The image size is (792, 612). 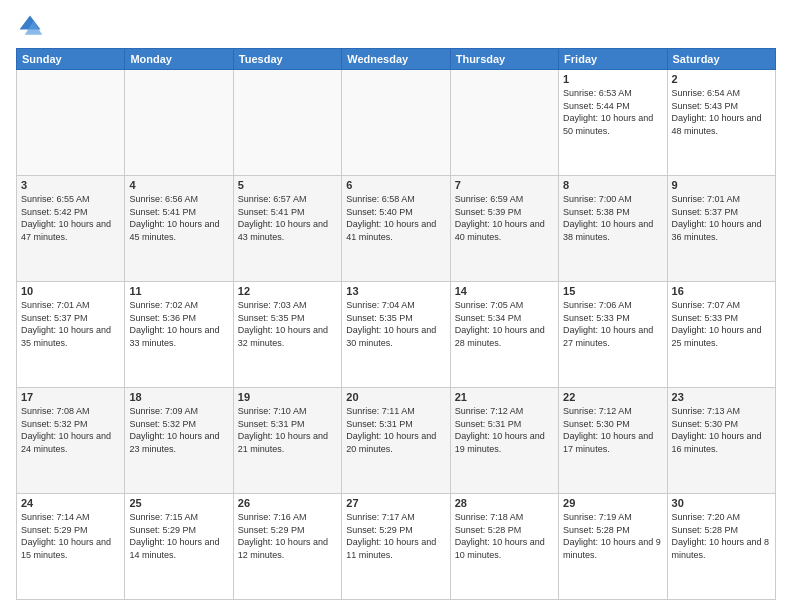 I want to click on logo-icon, so click(x=30, y=26).